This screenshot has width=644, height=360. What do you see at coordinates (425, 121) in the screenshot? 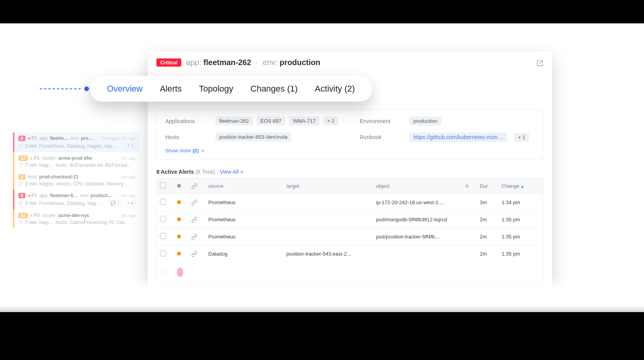
I see `env-tag: production` at bounding box center [425, 121].